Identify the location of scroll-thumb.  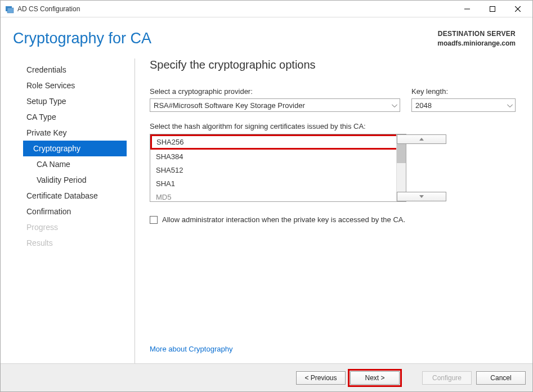
(401, 154).